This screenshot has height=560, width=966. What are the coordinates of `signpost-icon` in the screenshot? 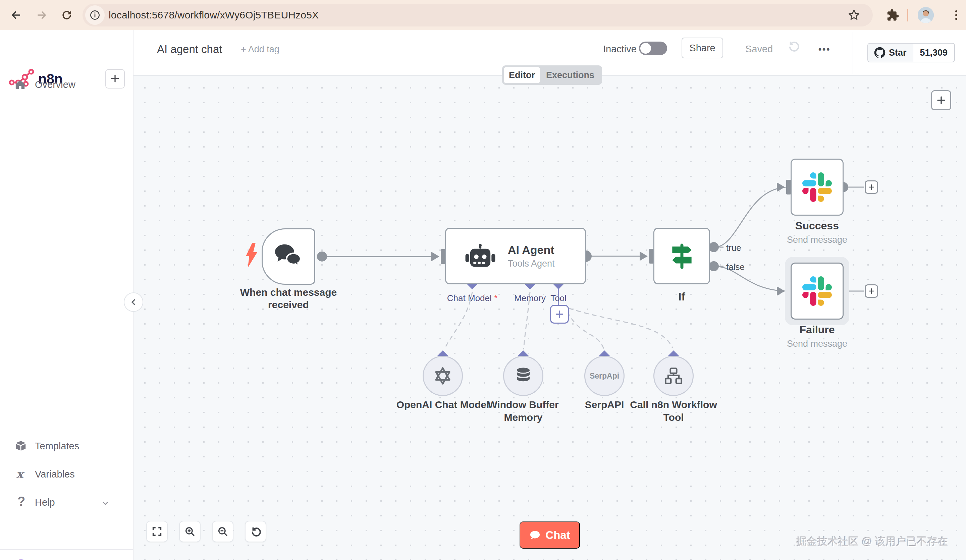 It's located at (682, 256).